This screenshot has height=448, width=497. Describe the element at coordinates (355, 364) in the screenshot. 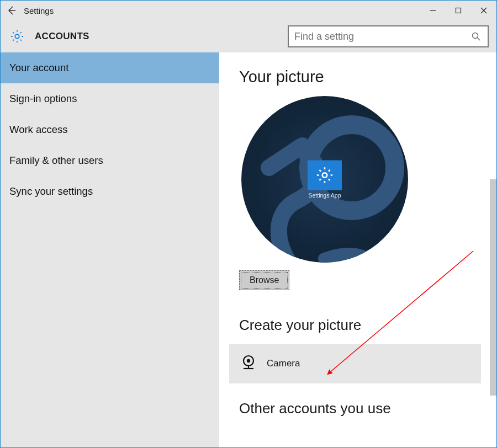

I see `camera-tile: Camera` at that location.